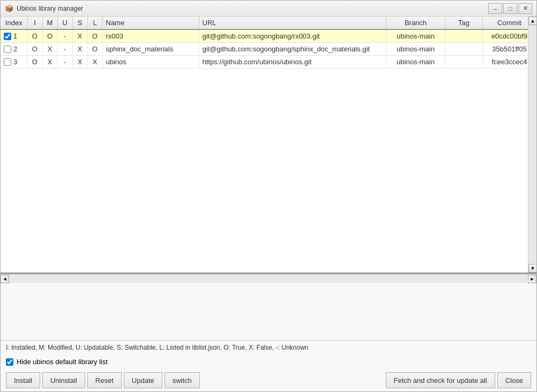 Image resolution: width=537 pixels, height=392 pixels. I want to click on table-row: 1OO-XOrx003git@github.com:sogongbang/rx0…, so click(268, 36).